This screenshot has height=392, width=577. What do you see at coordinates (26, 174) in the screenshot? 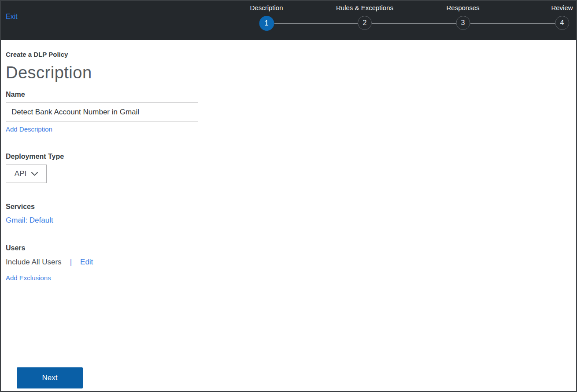
I see `deployment-type-select: API` at bounding box center [26, 174].